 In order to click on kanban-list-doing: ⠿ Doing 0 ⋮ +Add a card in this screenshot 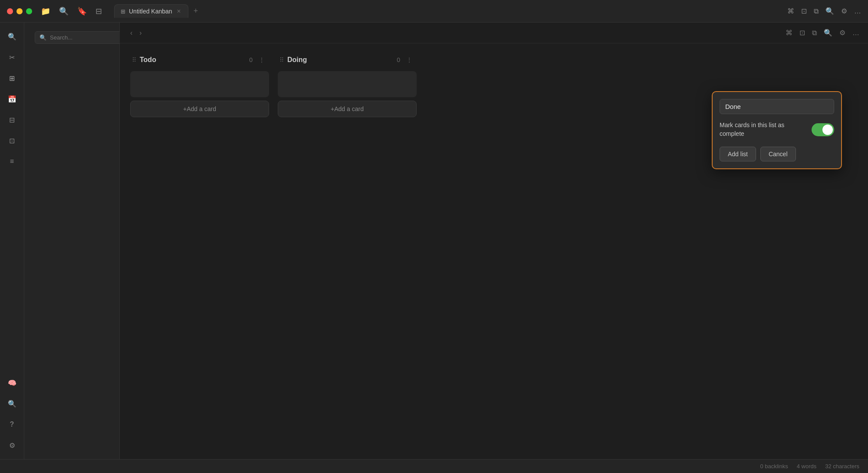, I will do `click(347, 85)`.